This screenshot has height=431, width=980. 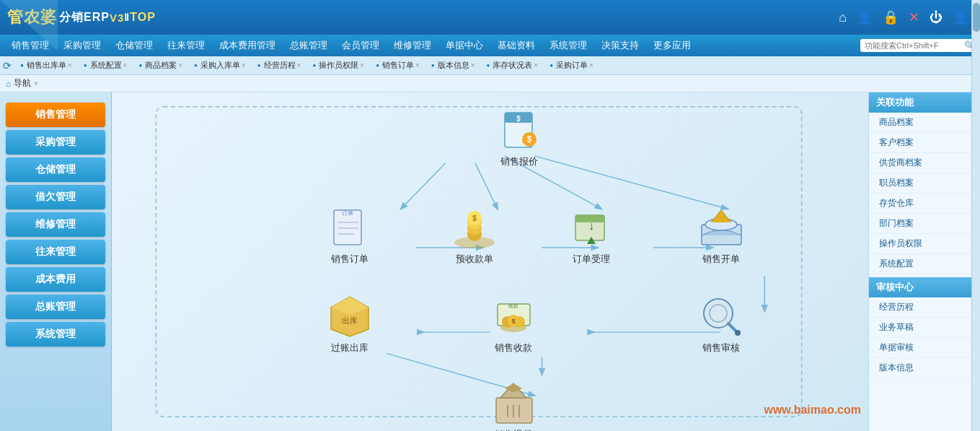 What do you see at coordinates (474, 235) in the screenshot?
I see `flow-node-prepay: $ 预收款单` at bounding box center [474, 235].